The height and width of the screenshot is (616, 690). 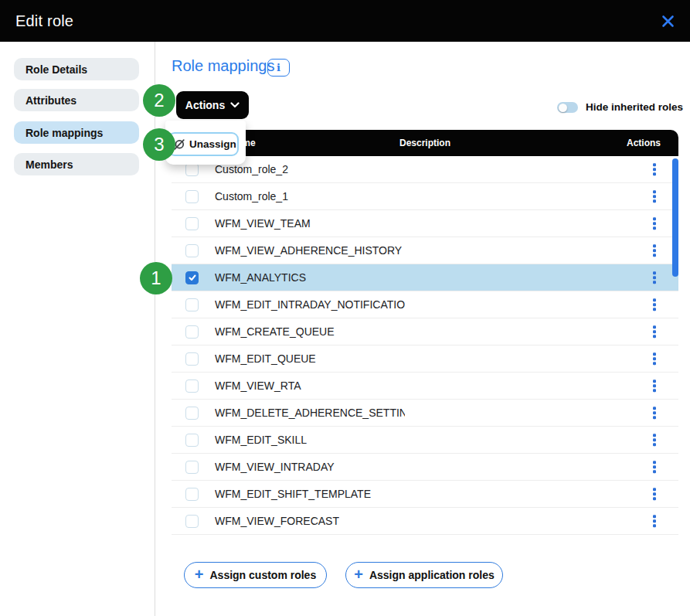 What do you see at coordinates (644, 143) in the screenshot?
I see `column-header-actions: Actions` at bounding box center [644, 143].